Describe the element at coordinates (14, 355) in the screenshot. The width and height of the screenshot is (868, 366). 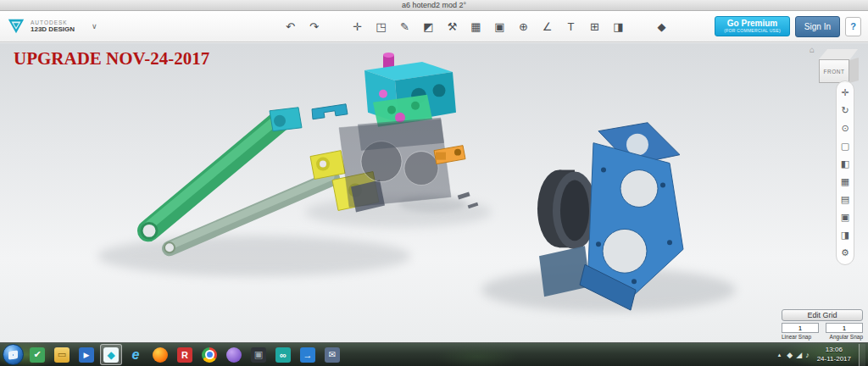
I see `windows-flag-icon` at that location.